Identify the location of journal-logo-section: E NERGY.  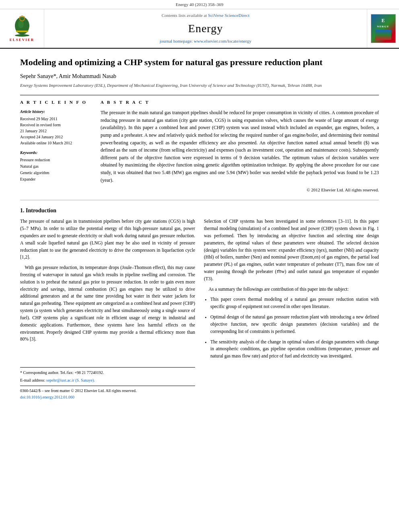
(383, 29).